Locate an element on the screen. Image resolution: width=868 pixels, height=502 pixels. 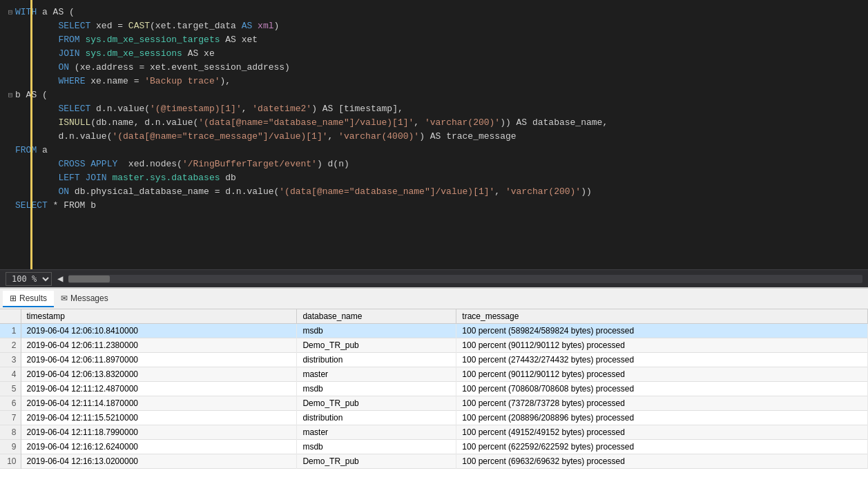
table-row: 72019-06-04 12:11:15.5210000distribution… is located at coordinates (434, 418).